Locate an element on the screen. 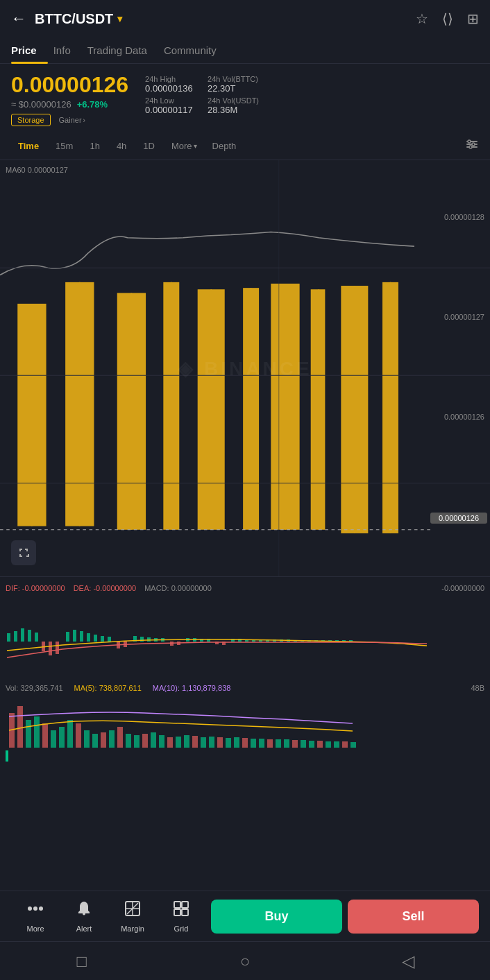 The height and width of the screenshot is (980, 490). current-price-label: 0.00000126 is located at coordinates (459, 518).